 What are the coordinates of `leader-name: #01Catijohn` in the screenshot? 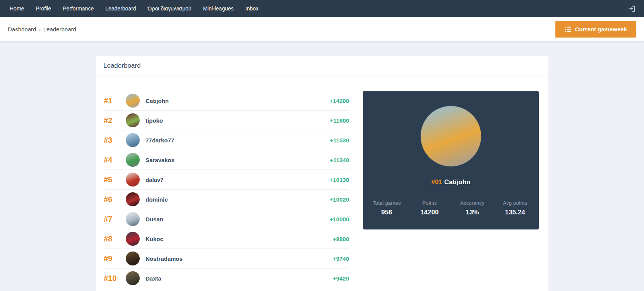 It's located at (451, 182).